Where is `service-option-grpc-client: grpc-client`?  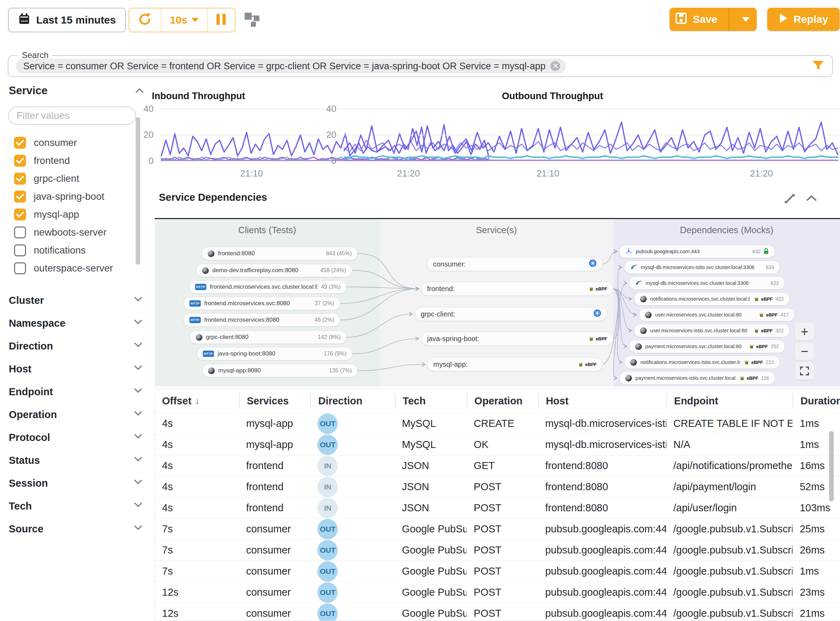
service-option-grpc-client: grpc-client is located at coordinates (63, 179).